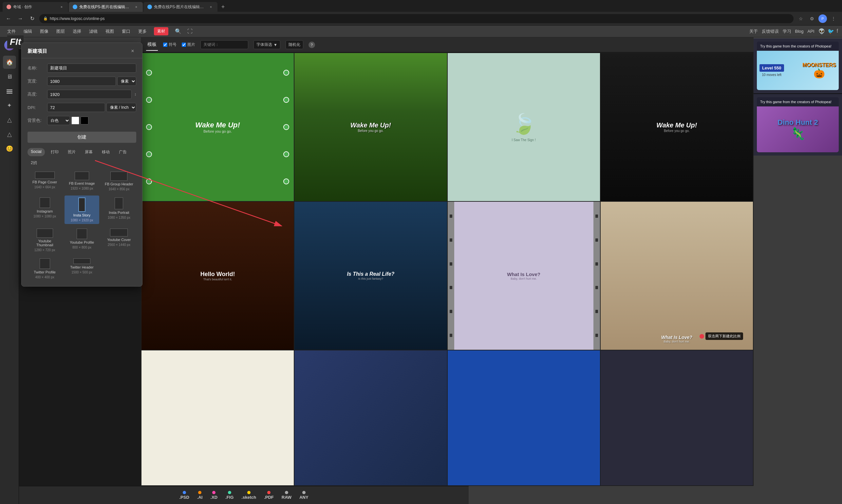  I want to click on width-input, so click(82, 82).